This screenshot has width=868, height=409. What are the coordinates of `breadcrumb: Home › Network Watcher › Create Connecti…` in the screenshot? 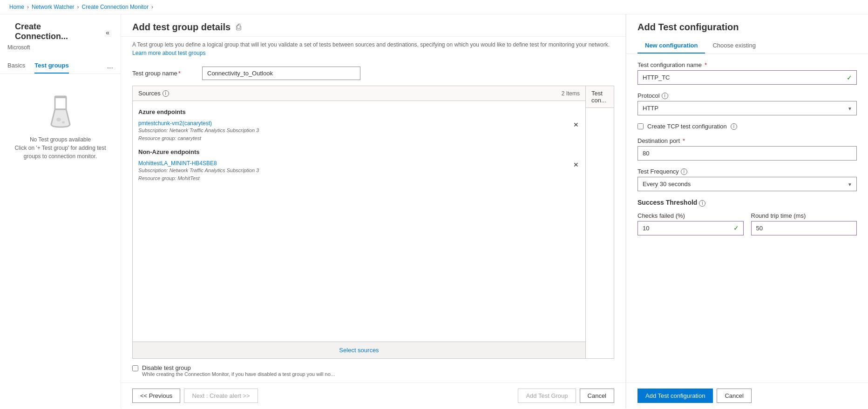 It's located at (434, 7).